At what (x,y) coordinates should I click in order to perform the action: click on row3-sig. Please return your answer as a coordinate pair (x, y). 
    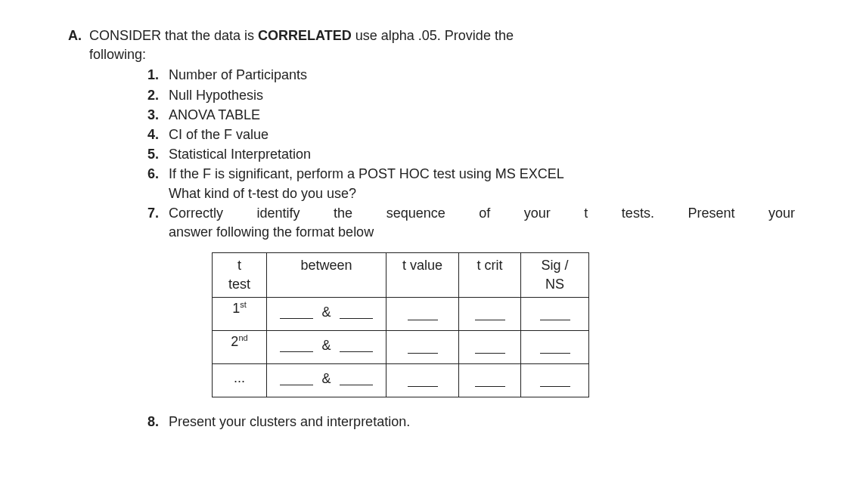
    Looking at the image, I should click on (555, 381).